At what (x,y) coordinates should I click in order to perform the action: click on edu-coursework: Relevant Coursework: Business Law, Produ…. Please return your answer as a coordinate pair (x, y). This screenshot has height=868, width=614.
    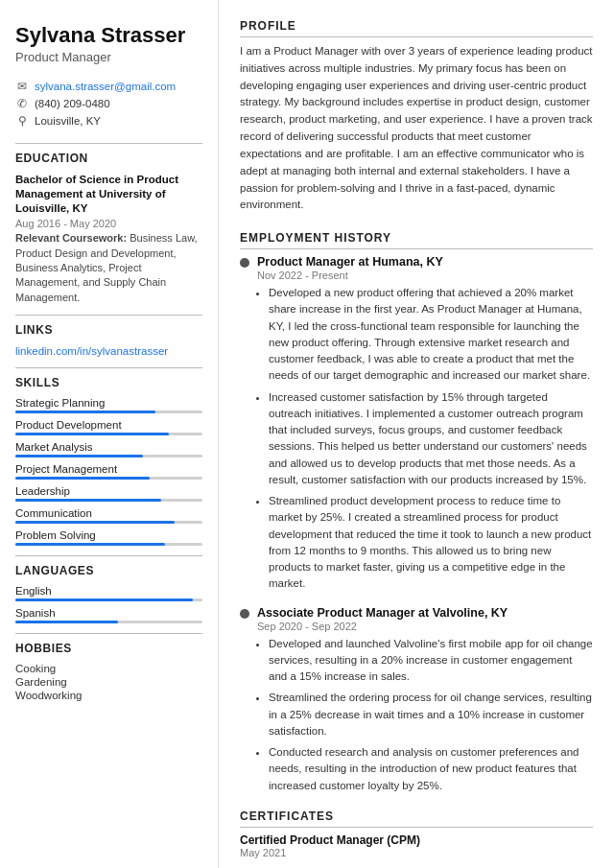
    Looking at the image, I should click on (109, 269).